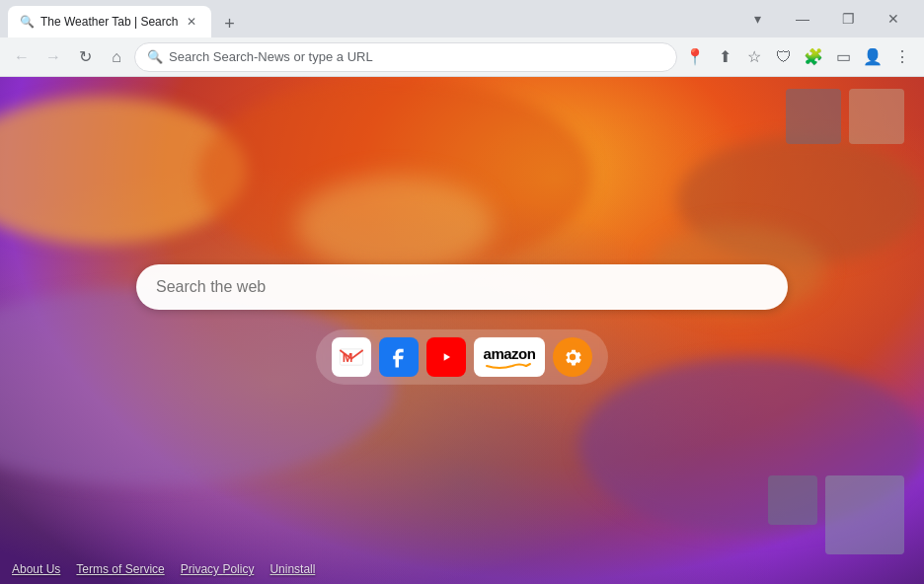 The width and height of the screenshot is (924, 584). What do you see at coordinates (28, 22) in the screenshot?
I see `tab-search-icon: 🔍` at bounding box center [28, 22].